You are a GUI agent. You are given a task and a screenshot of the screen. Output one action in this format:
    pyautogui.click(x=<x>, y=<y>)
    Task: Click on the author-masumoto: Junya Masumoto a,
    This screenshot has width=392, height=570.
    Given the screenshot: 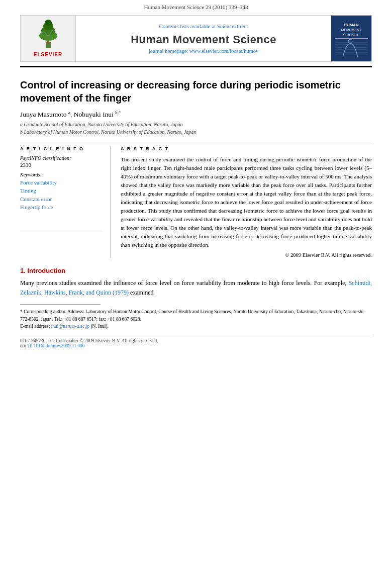 What is the action you would take?
    pyautogui.click(x=47, y=115)
    